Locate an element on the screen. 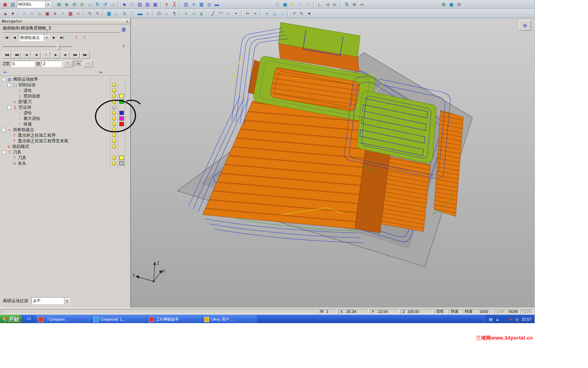 This screenshot has width=588, height=368. ucs-icon: ∟ is located at coordinates (320, 4).